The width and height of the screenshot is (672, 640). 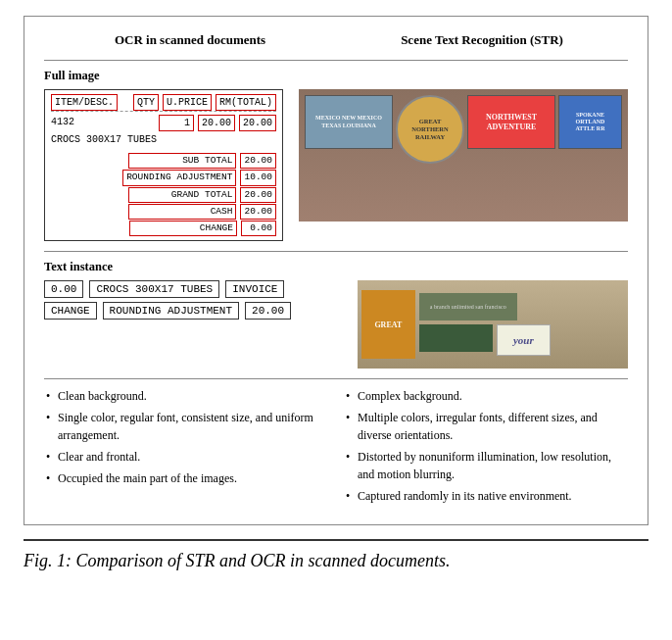 What do you see at coordinates (202, 161) in the screenshot?
I see `ocr-subtotal-row: SUB TOTAL 20.00` at bounding box center [202, 161].